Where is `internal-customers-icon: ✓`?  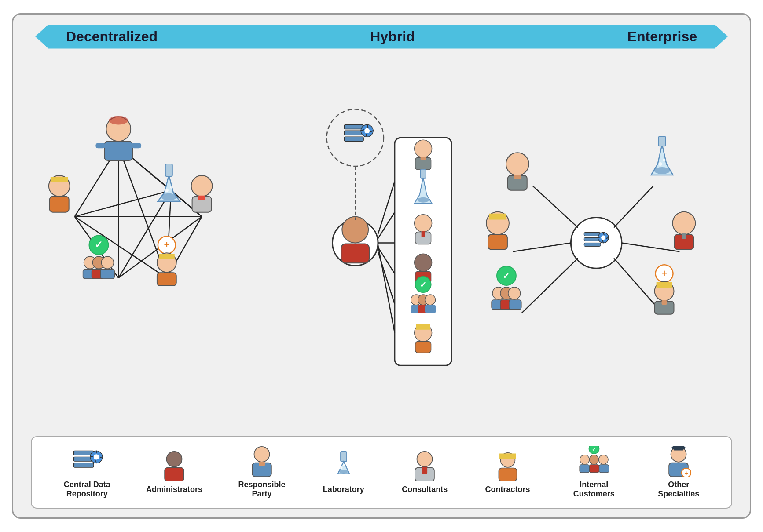
internal-customers-icon: ✓ is located at coordinates (594, 461).